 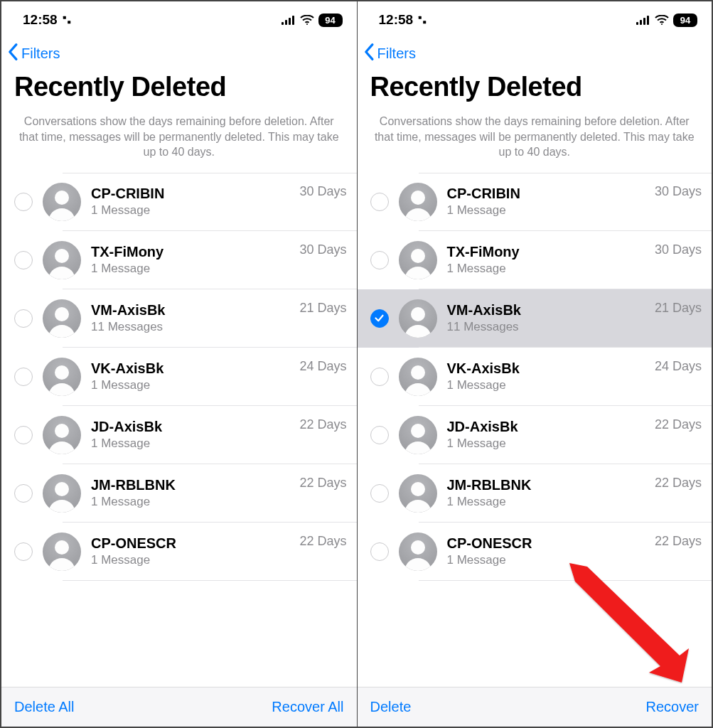 I want to click on back-label: Filters, so click(x=397, y=54).